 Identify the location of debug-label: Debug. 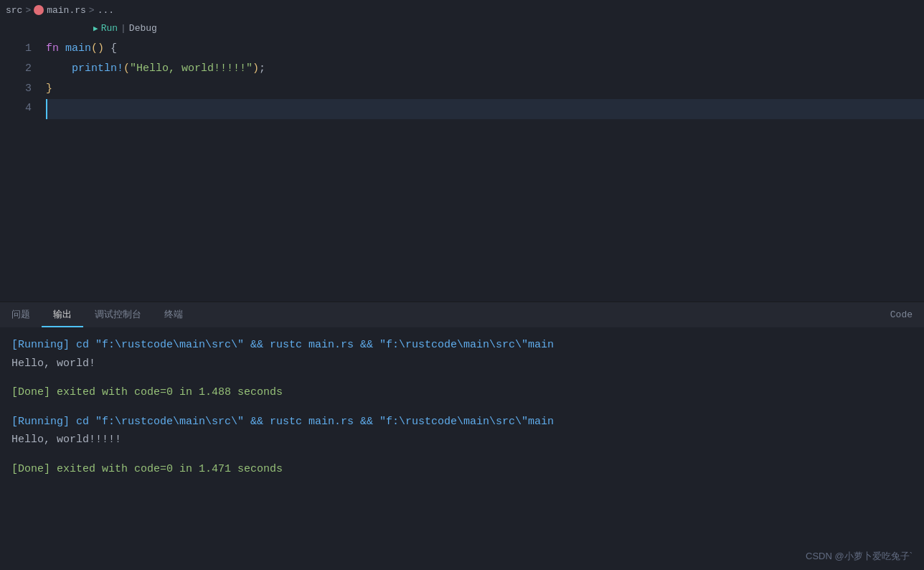
(143, 29).